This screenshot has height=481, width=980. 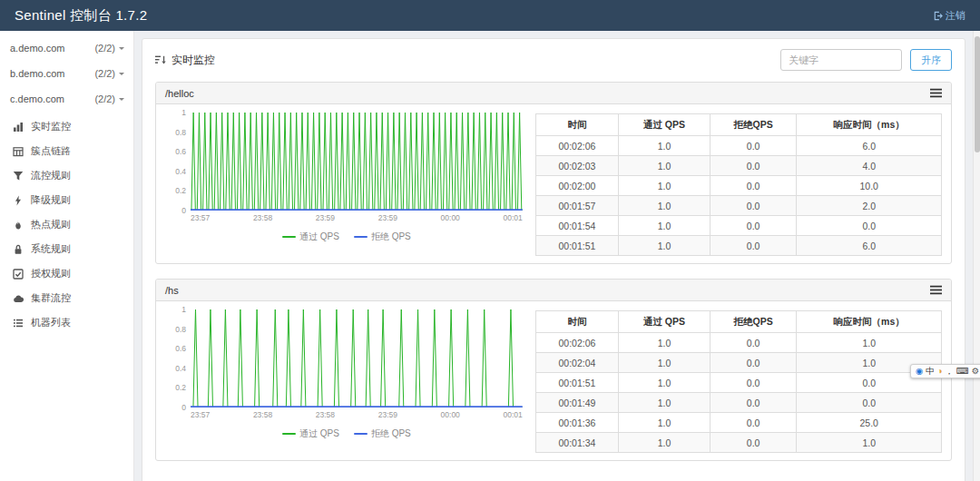 What do you see at coordinates (51, 323) in the screenshot?
I see `sidebar-item-label: 机器列表` at bounding box center [51, 323].